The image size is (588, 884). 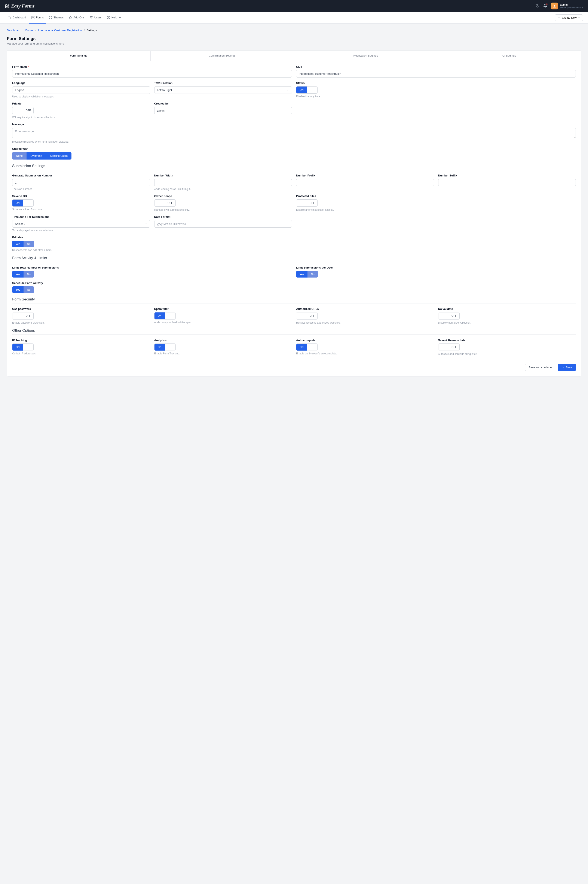 What do you see at coordinates (79, 56) in the screenshot?
I see `tab-form-settings: Form Settings` at bounding box center [79, 56].